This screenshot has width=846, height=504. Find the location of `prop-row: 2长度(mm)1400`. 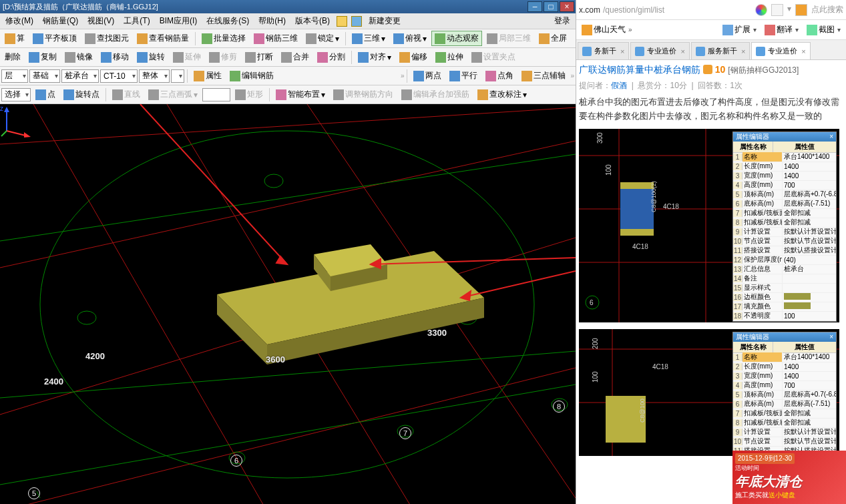

prop-row: 2长度(mm)1400 is located at coordinates (785, 167).